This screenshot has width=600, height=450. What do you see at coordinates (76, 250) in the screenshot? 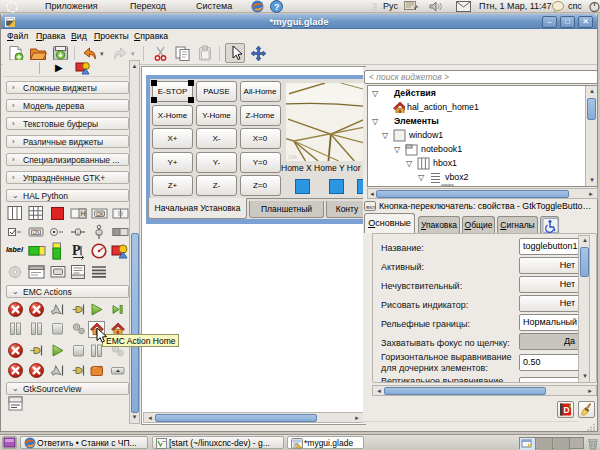
I see `svg-text: P` at bounding box center [76, 250].